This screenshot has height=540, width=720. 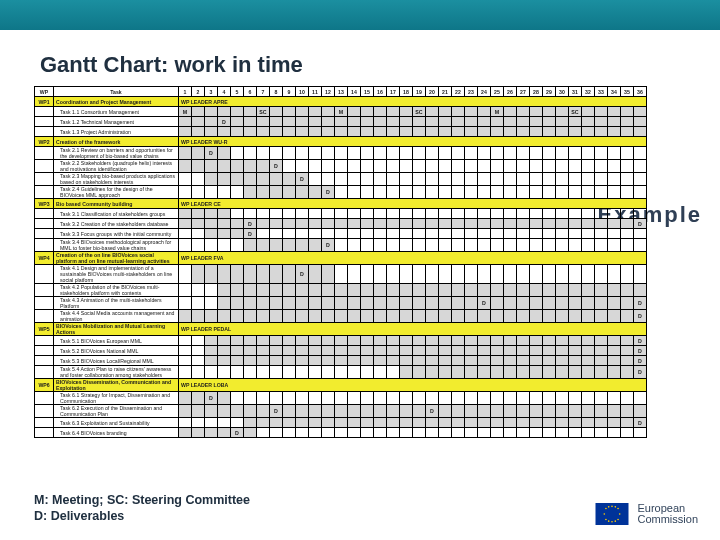 I want to click on gantt-row: Task 5.3 BIOVoices Local/Regional MMLD, so click(x=341, y=361).